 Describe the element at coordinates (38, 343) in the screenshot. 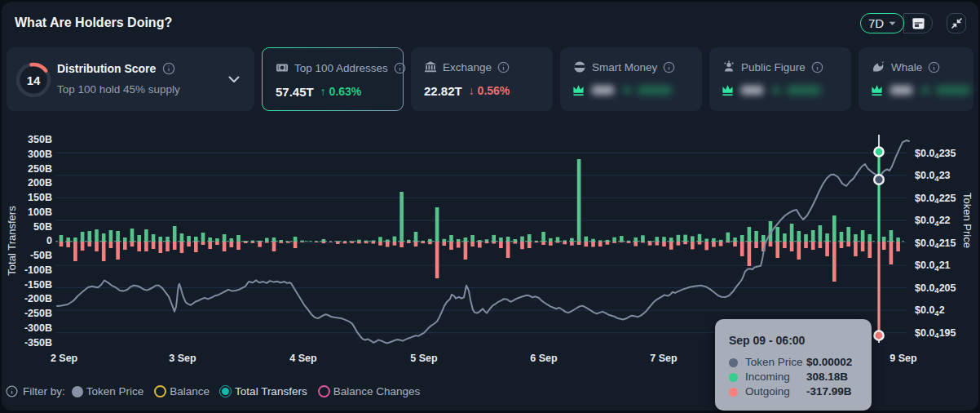

I see `svg-text: -350B` at that location.